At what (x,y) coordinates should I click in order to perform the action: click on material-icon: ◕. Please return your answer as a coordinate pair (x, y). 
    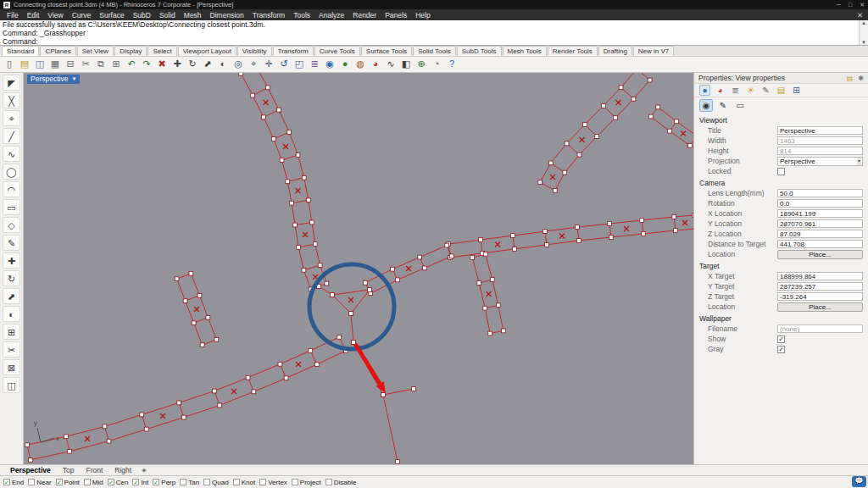
    Looking at the image, I should click on (376, 64).